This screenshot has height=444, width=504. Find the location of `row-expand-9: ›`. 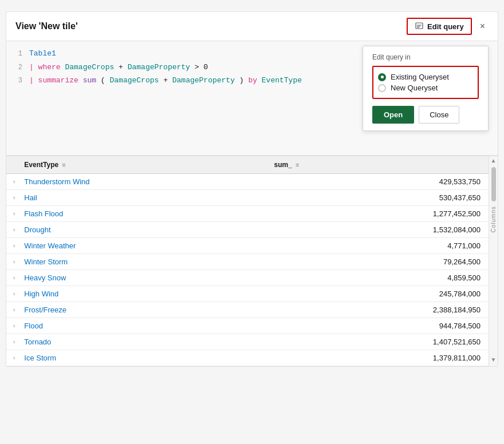

row-expand-9: › is located at coordinates (13, 326).